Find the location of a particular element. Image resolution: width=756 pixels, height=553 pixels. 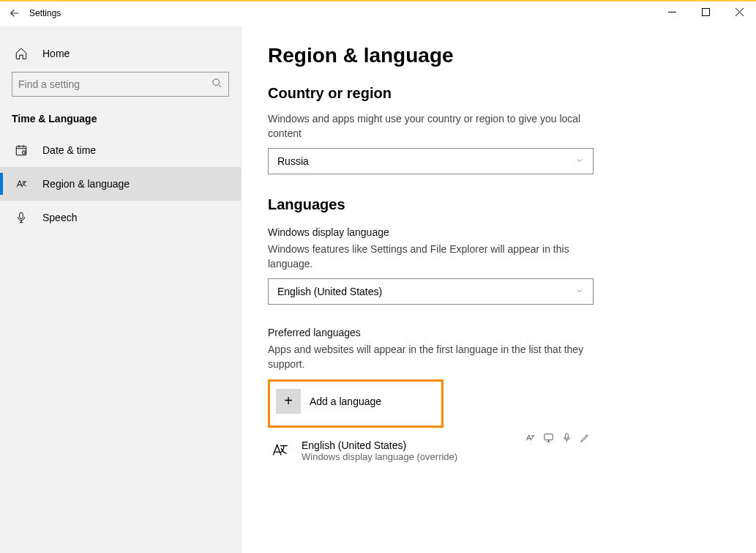

calendar-icon is located at coordinates (21, 150).